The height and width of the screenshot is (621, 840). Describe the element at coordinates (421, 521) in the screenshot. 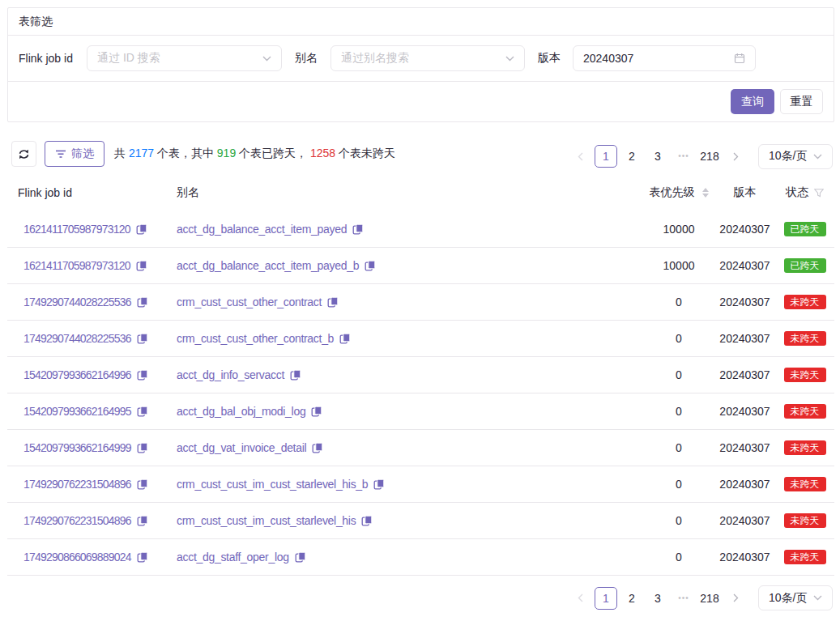

I see `table-row: 1749290762231504896 crm_cust_cust_im_cus…` at that location.